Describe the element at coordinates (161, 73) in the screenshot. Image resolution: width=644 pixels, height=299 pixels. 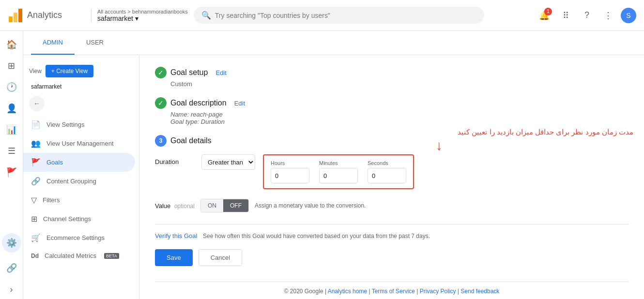
I see `goal-setup-check: ✓` at that location.